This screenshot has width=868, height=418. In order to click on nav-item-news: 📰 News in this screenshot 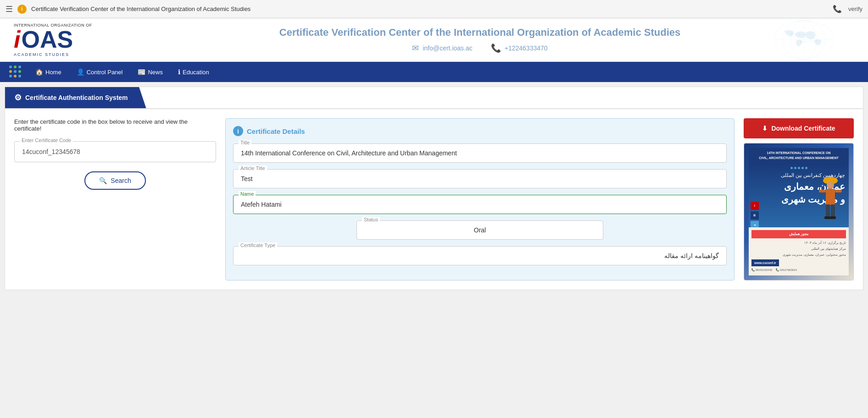, I will do `click(150, 72)`.